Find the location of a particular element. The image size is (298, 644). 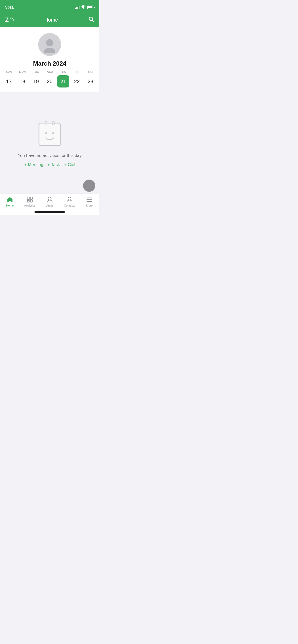

tab-more: More is located at coordinates (89, 202).